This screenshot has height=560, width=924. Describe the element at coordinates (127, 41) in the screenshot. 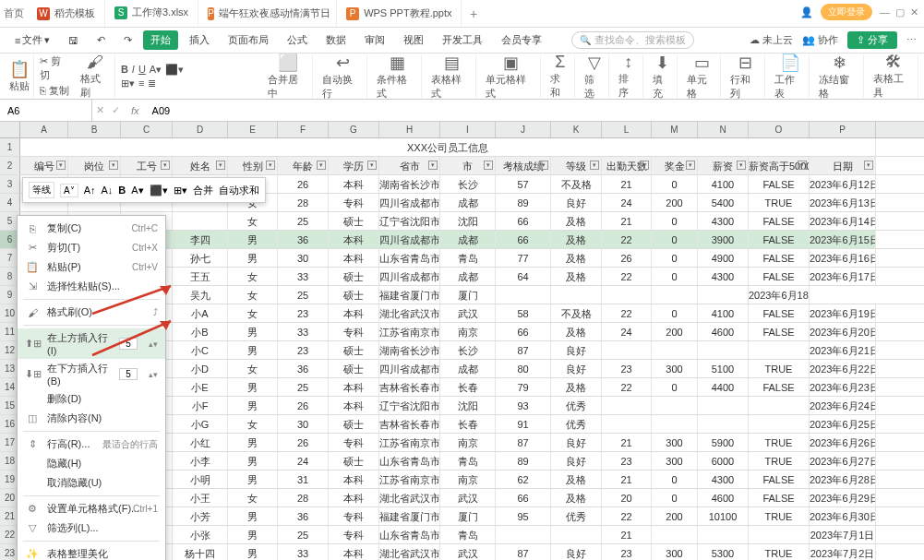

I see `redo-icon: ↷` at that location.